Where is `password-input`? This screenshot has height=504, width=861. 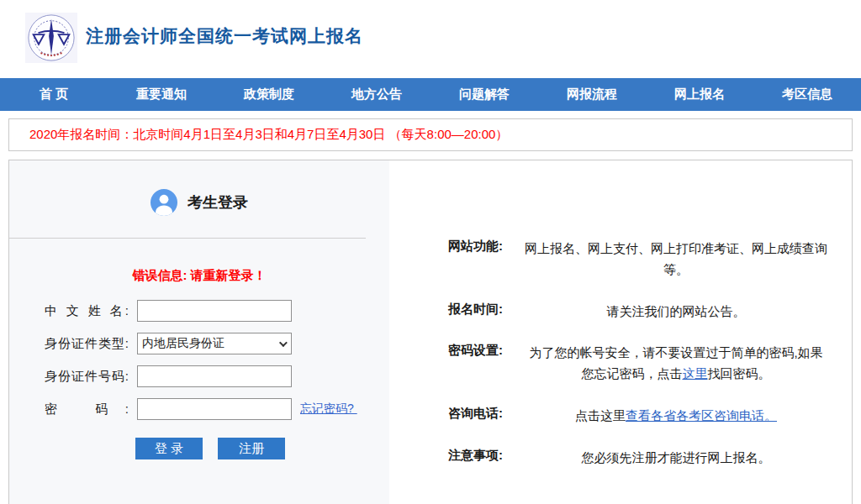
password-input is located at coordinates (214, 409).